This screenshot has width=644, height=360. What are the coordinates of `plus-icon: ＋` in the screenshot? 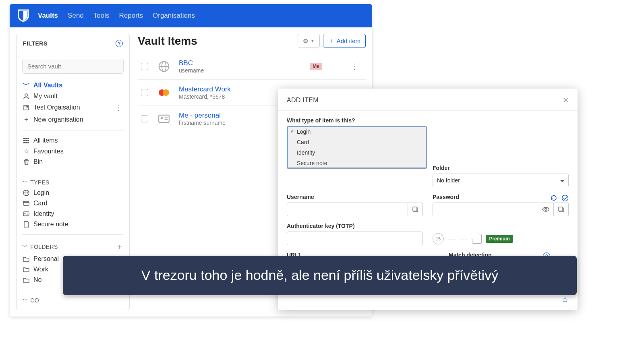 It's located at (26, 119).